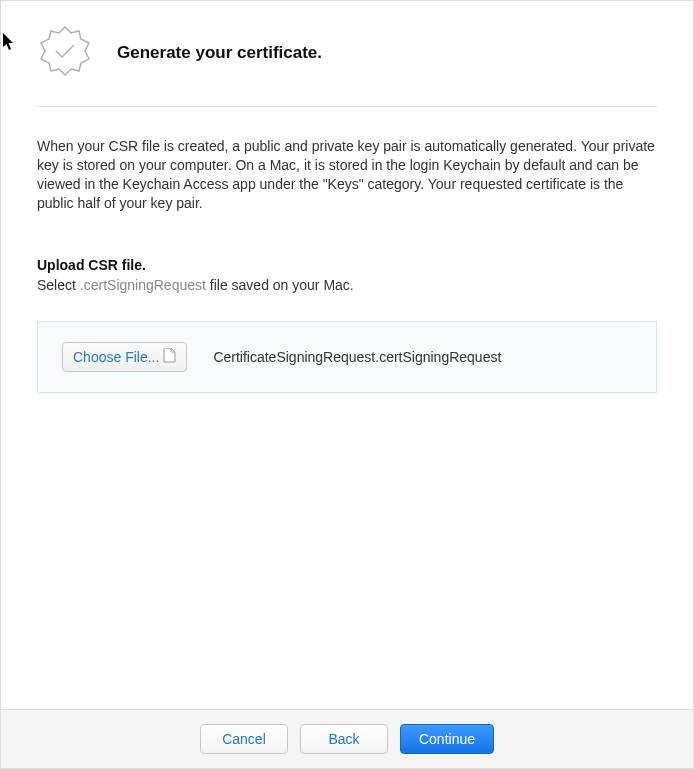 The height and width of the screenshot is (769, 694). Describe the element at coordinates (347, 265) in the screenshot. I see `upload-title: Upload CSR file.` at that location.